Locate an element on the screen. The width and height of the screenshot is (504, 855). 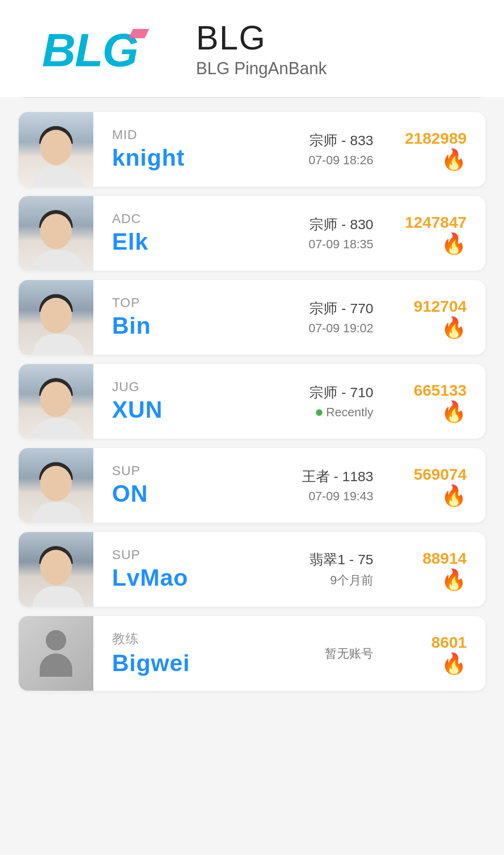
player-stats: 暂无账号 is located at coordinates (322, 653).